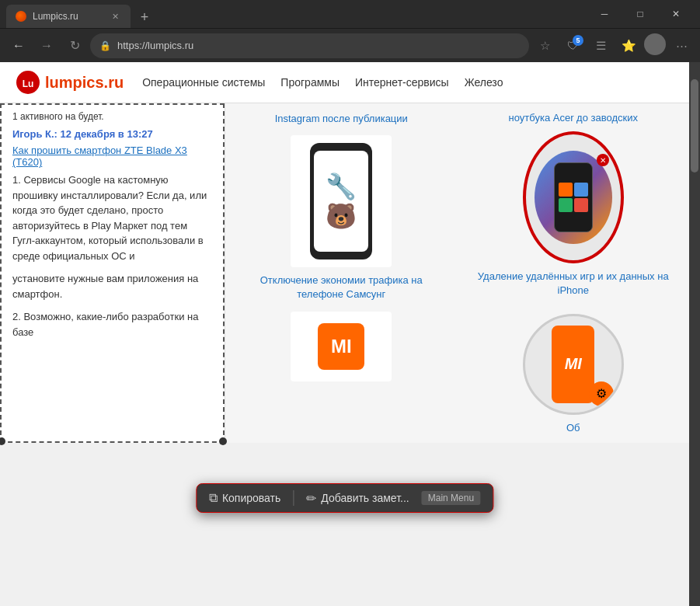 Image resolution: width=700 pixels, height=606 pixels. Describe the element at coordinates (573, 374) in the screenshot. I see `mi-right-card: MI ⚙ Об` at that location.